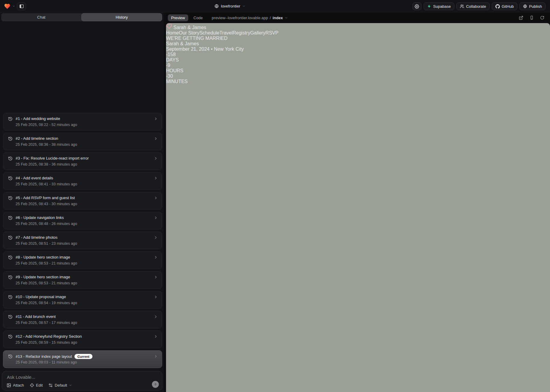 The width and height of the screenshot is (550, 392). I want to click on external-link-icon, so click(521, 18).